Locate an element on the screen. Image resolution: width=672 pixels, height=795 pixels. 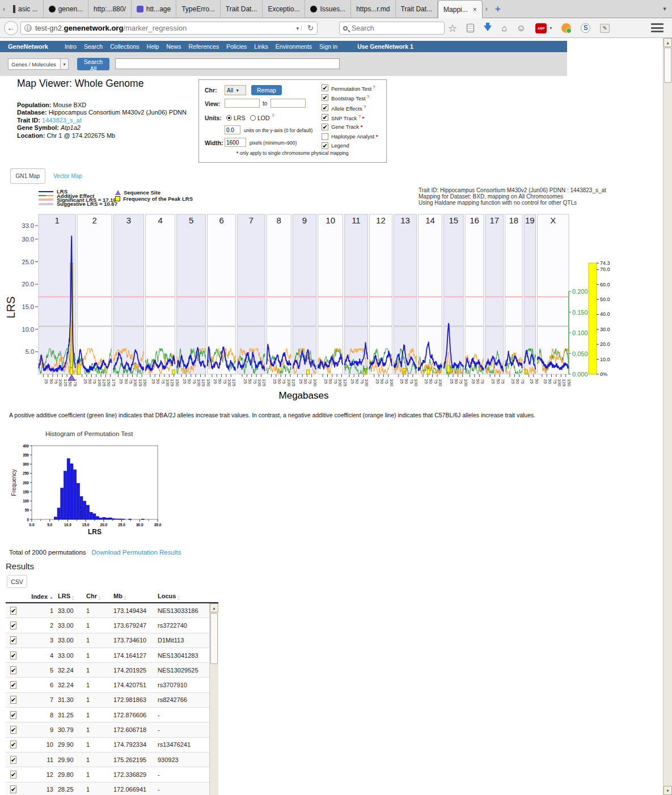
table-scrollbar-thumb is located at coordinates (214, 638).